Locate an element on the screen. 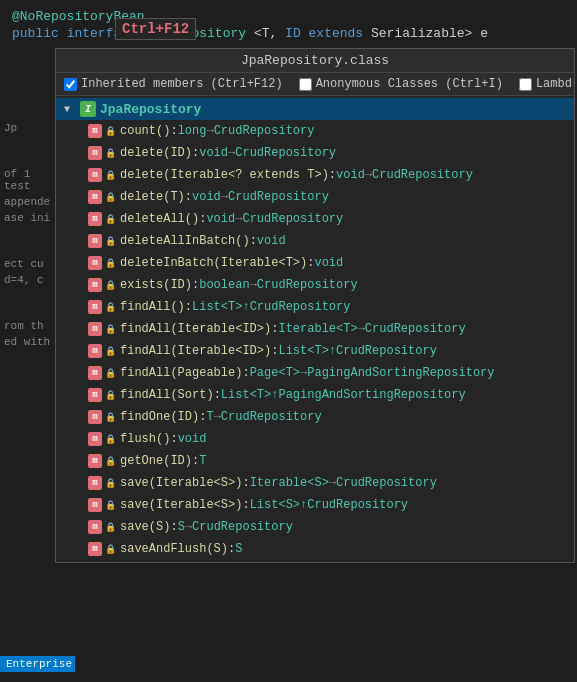  method-item: m🔒deleteAll(): void→CrudRepository is located at coordinates (315, 219).